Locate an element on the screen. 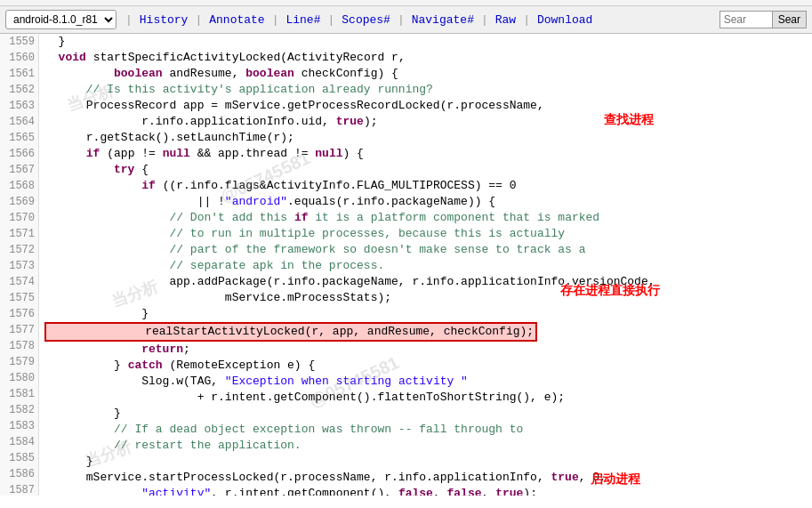  code-line: // restart the application. is located at coordinates (425, 446).